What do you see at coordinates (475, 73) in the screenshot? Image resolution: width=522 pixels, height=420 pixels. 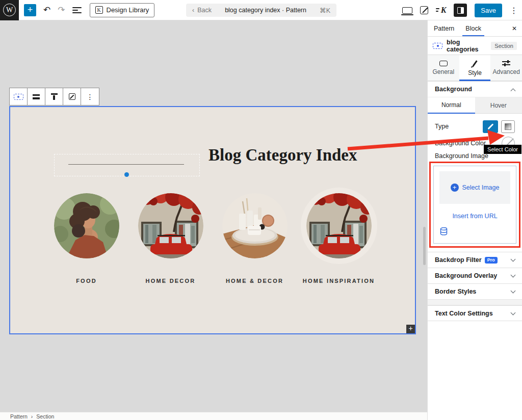 I see `tab-style-label: Style` at bounding box center [475, 73].